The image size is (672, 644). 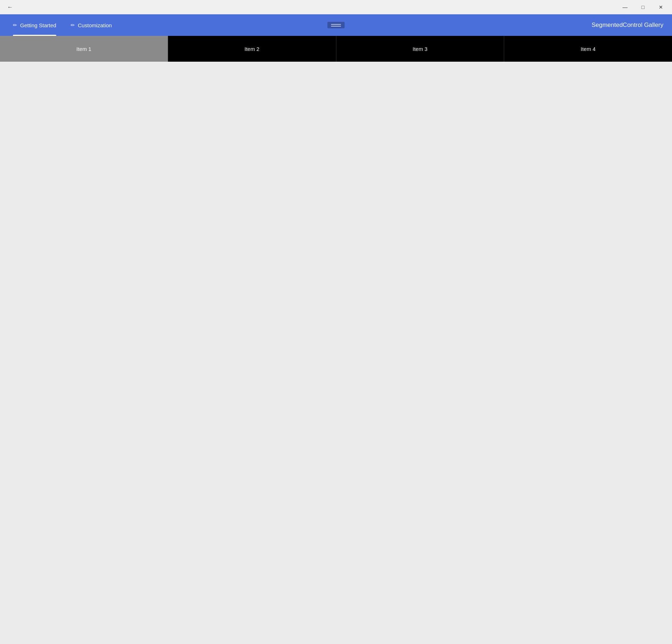 What do you see at coordinates (10, 7) in the screenshot?
I see `back-button: ←` at bounding box center [10, 7].